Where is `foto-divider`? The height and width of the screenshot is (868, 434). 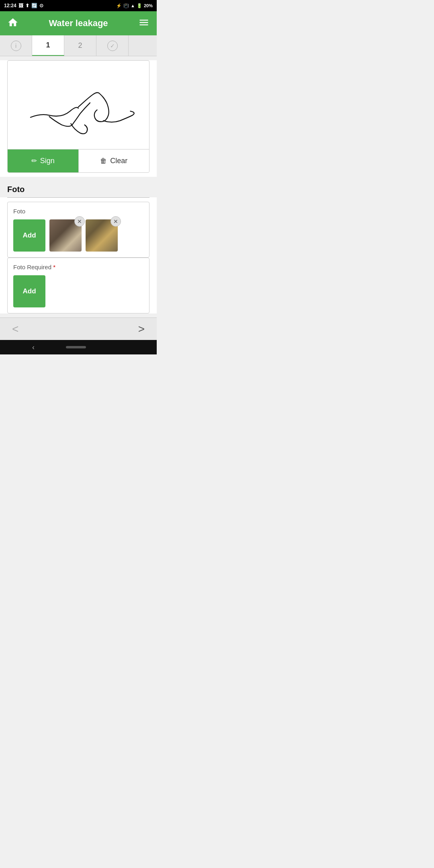 foto-divider is located at coordinates (78, 198).